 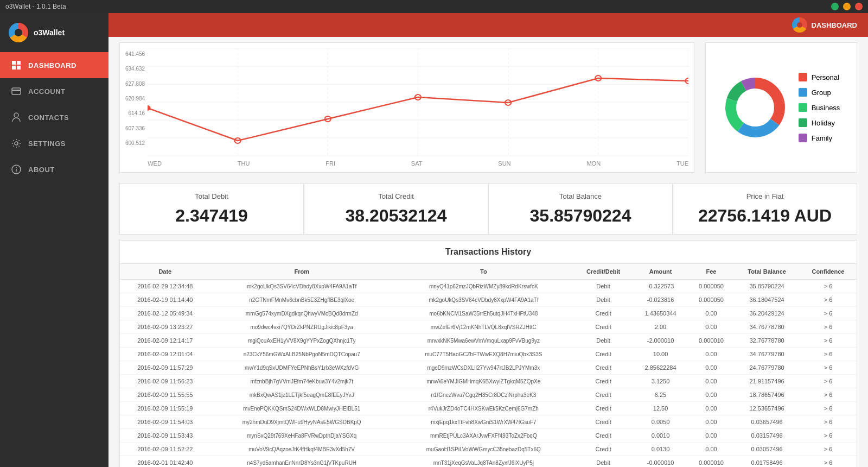 I want to click on cell-from: mfznbBjh7gVVmJEfm74eKbua3Y4v2mjk7t, so click(x=302, y=381).